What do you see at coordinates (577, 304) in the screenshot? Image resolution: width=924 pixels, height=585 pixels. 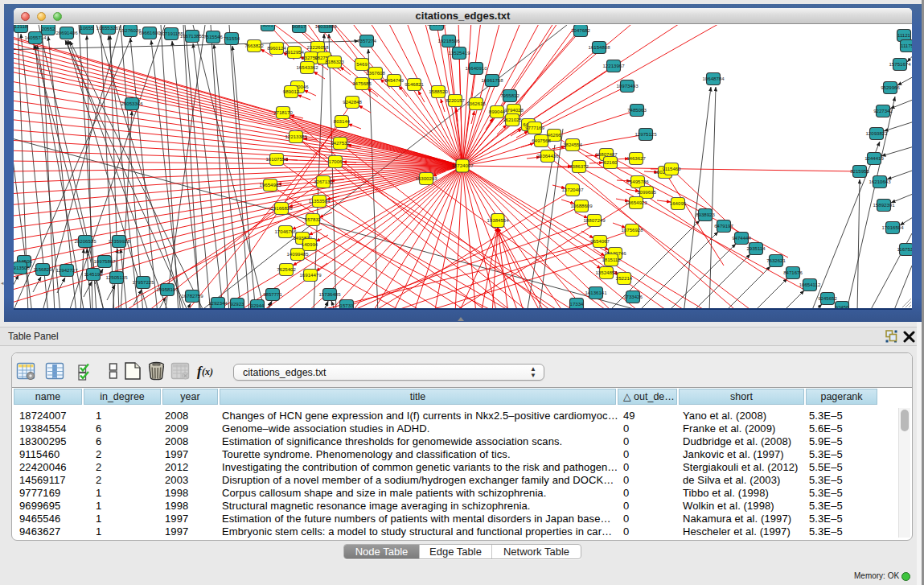 I see `svg-text: 17334` at bounding box center [577, 304].